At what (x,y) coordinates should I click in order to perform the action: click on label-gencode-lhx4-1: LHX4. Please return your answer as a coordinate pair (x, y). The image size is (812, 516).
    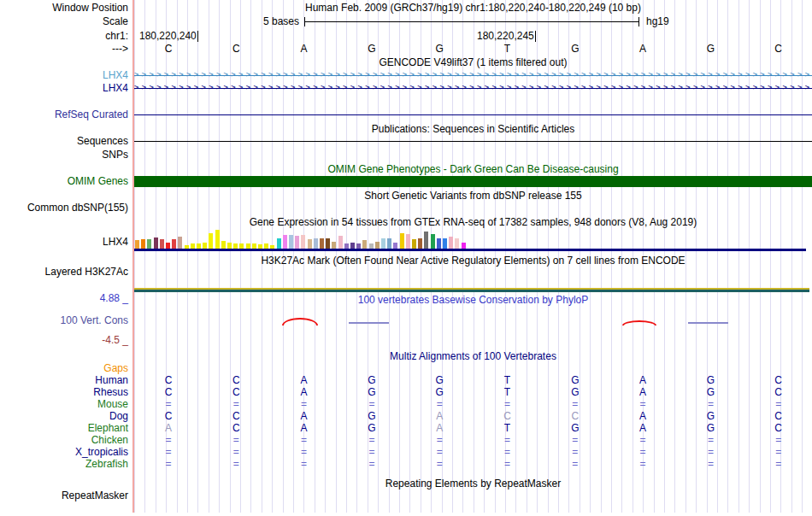
    Looking at the image, I should click on (64, 75).